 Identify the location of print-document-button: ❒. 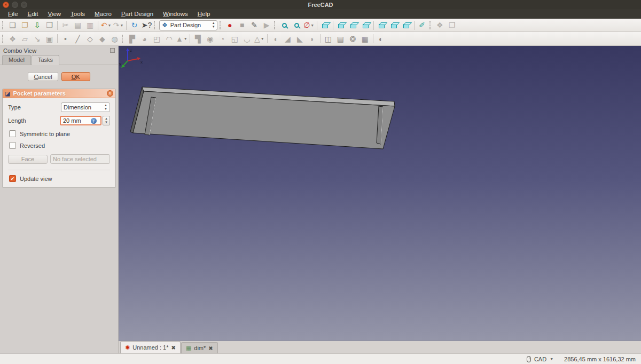
(49, 26).